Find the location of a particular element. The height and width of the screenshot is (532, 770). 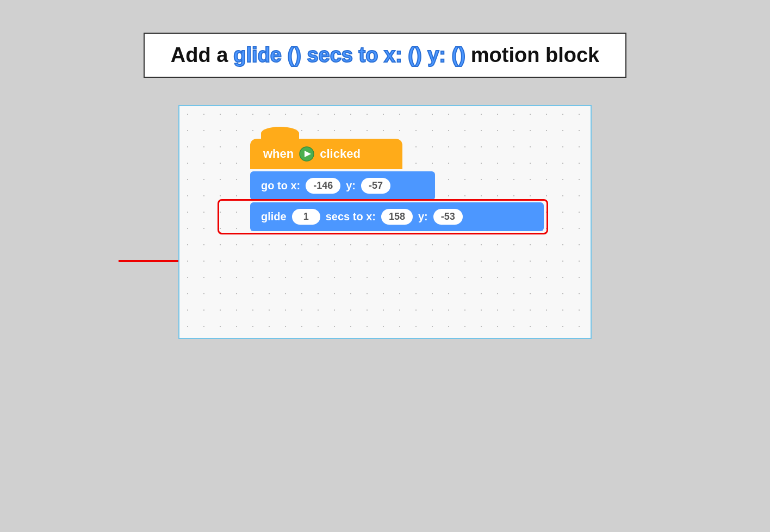

goto-block: go to x: -146 y: -57 is located at coordinates (343, 186).